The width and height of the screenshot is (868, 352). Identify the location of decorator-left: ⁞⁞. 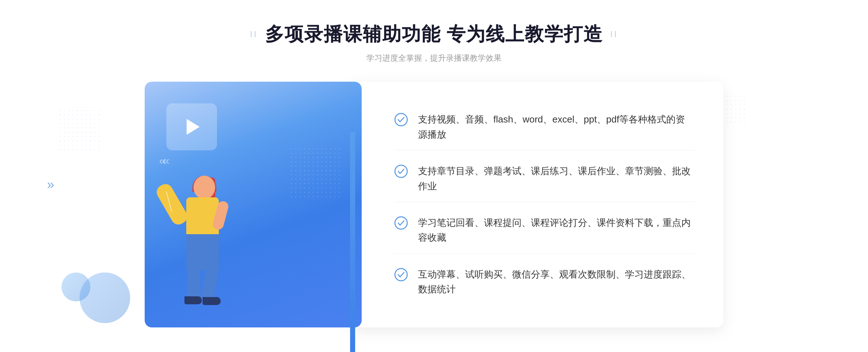
(254, 34).